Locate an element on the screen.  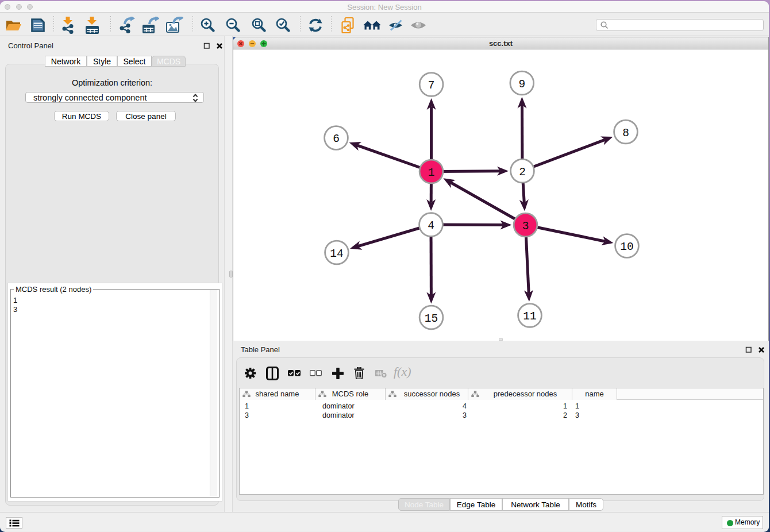
svg-text: 8 is located at coordinates (626, 133).